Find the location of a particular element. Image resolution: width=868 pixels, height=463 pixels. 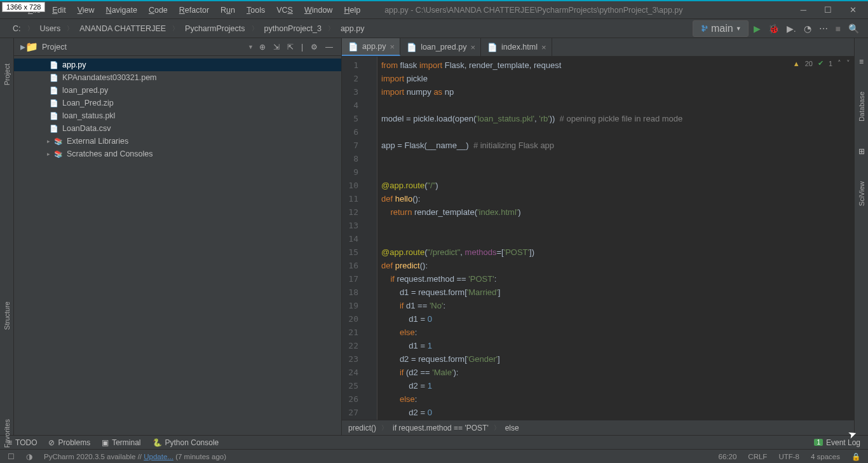

editor-tab: 📄loan_pred.py× is located at coordinates (441, 47).